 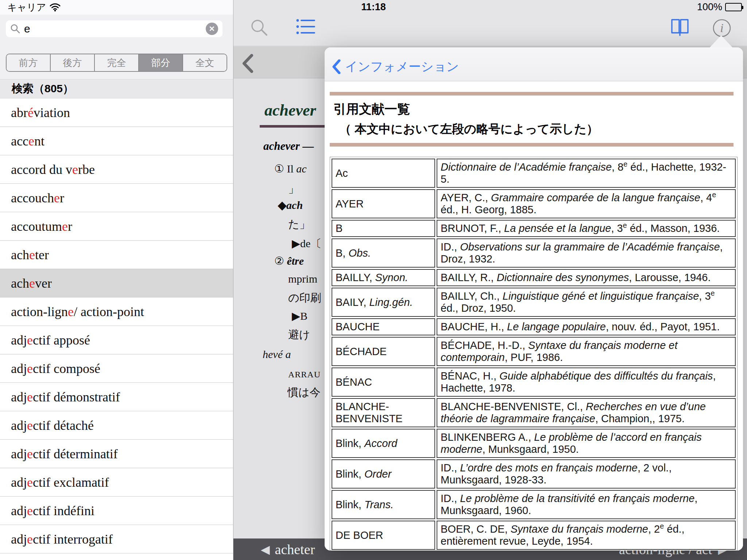 What do you see at coordinates (117, 141) in the screenshot?
I see `result-list-item: accent` at bounding box center [117, 141].